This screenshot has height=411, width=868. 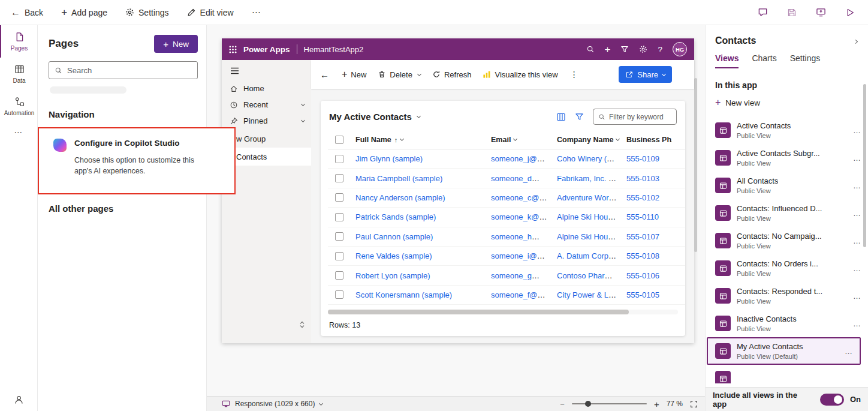 What do you see at coordinates (19, 132) in the screenshot?
I see `rail-more-icon: ⋯` at bounding box center [19, 132].